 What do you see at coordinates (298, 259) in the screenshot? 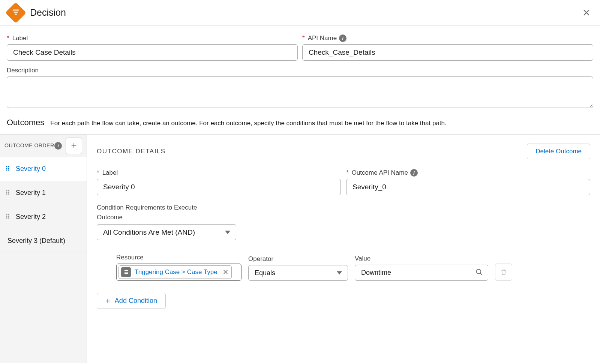
I see `operator-label: Operator` at bounding box center [298, 259].